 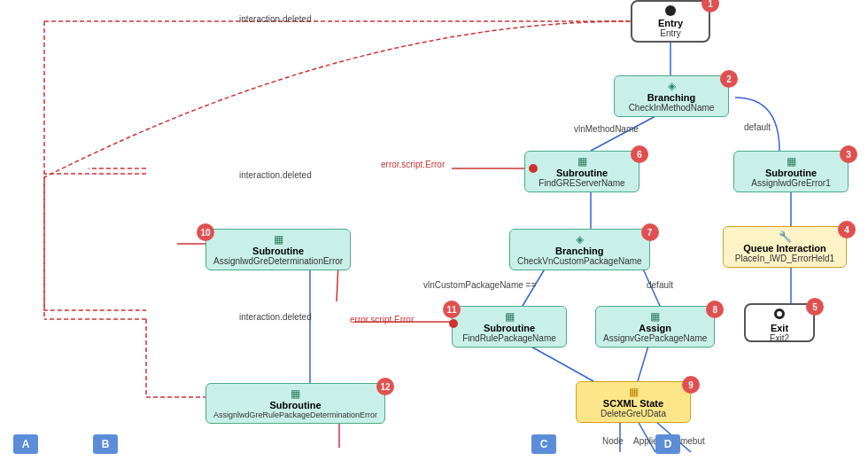 I want to click on branching7-icon: ◈, so click(x=579, y=239).